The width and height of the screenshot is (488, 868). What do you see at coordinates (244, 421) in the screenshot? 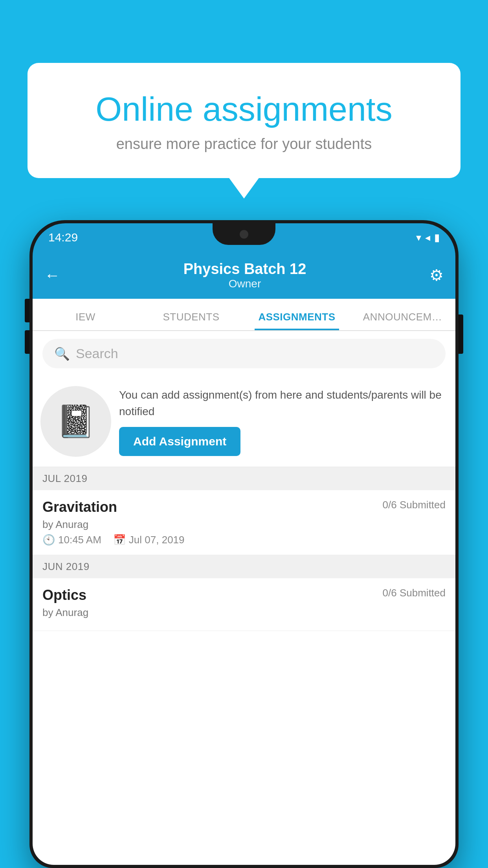
I see `promo-section: 📓 You can add assignment(s) from here an…` at bounding box center [244, 421].